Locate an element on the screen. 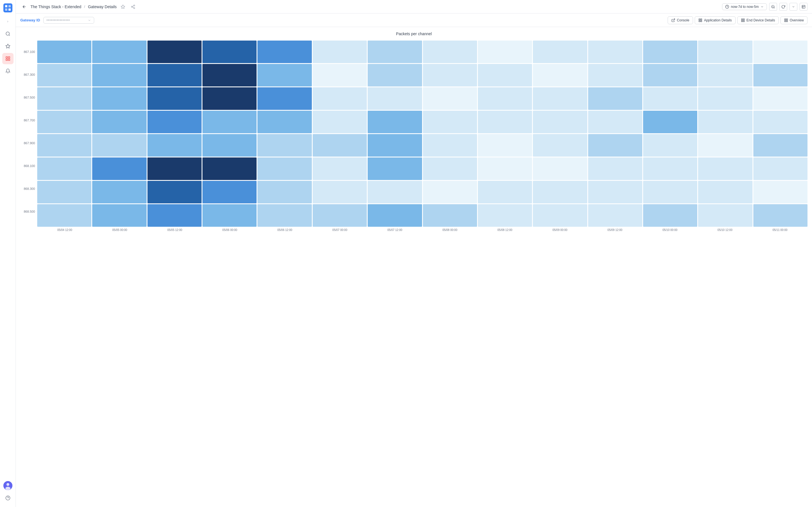 This screenshot has width=812, height=507. y-label: 867.500 is located at coordinates (28, 98).